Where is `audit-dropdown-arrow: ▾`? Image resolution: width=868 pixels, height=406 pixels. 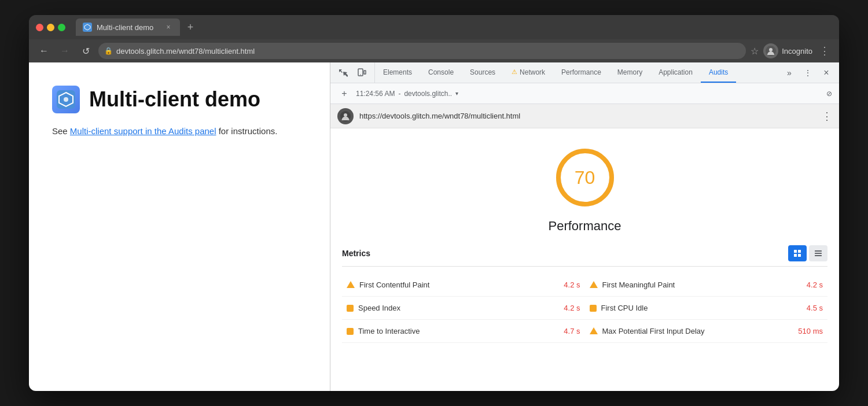
audit-dropdown-arrow: ▾ is located at coordinates (457, 94).